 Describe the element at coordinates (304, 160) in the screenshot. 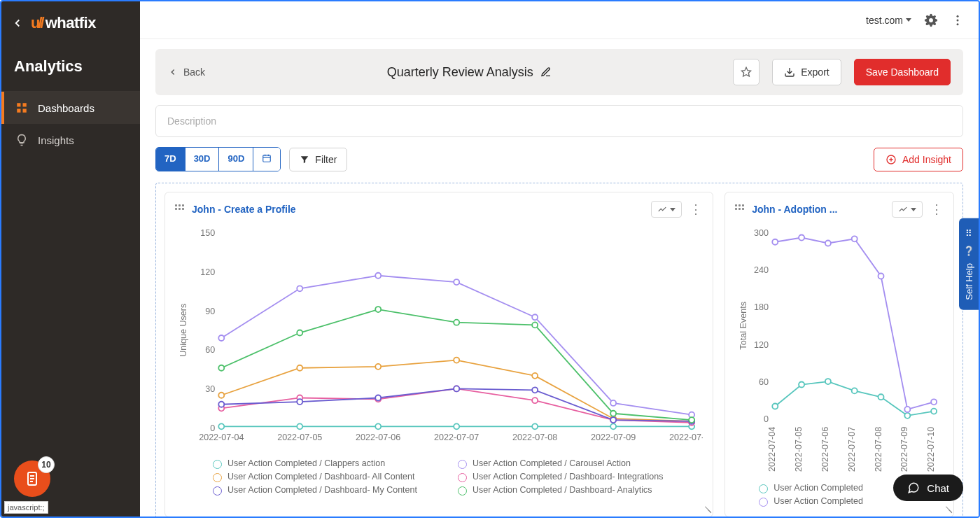

I see `filter-icon` at that location.